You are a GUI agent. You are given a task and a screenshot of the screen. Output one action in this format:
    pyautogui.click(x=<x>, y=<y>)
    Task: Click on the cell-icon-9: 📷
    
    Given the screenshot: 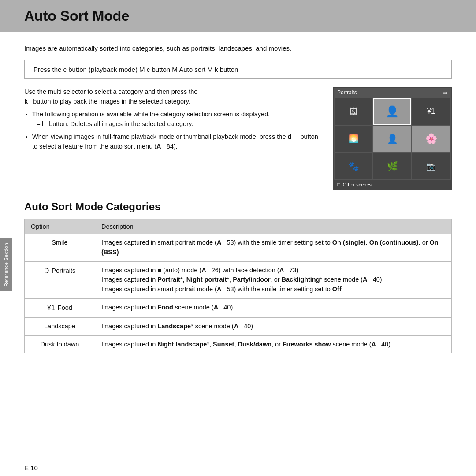 What is the action you would take?
    pyautogui.click(x=431, y=166)
    